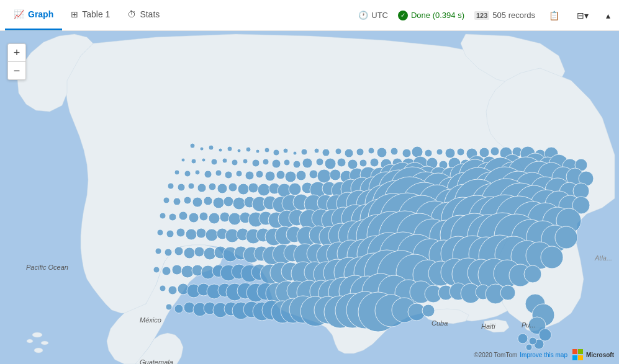 This screenshot has width=619, height=364. I want to click on improve-map-link: Improve this map, so click(544, 355).